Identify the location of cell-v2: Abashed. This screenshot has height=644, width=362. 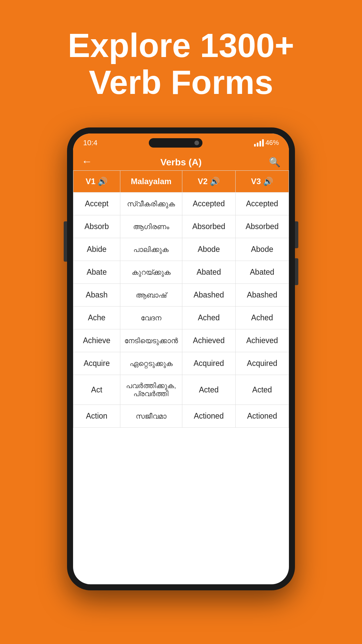
(208, 295).